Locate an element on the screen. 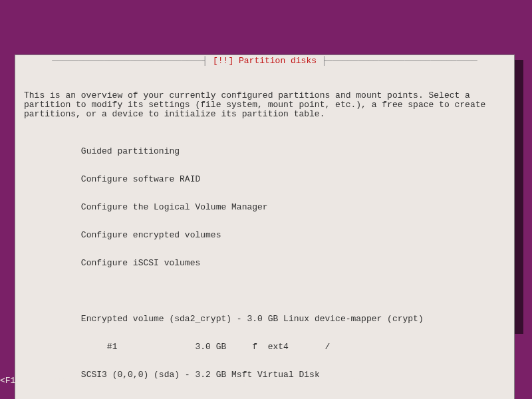  dialog-title-border: ─────────────────────────────┤ [!!] Part… is located at coordinates (265, 61).